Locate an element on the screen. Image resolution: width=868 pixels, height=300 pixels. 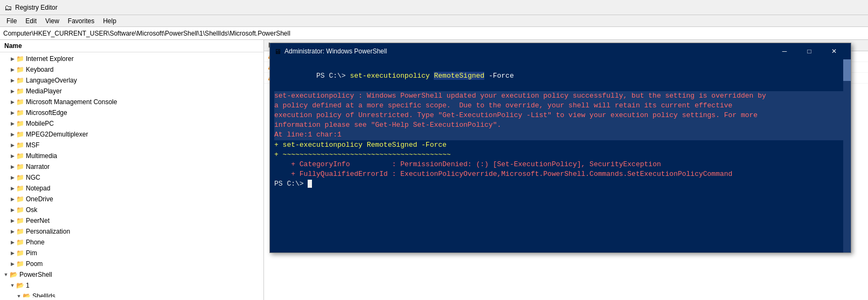
ps-window-title: Administrator: Windows PowerShell is located at coordinates (528, 51).